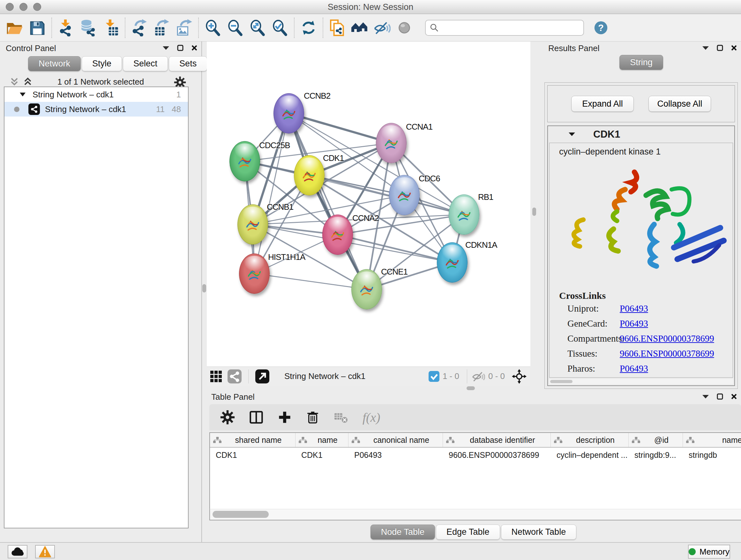 This screenshot has width=741, height=560. Describe the element at coordinates (96, 109) in the screenshot. I see `network-row: String Network – cdk1 11 48` at that location.